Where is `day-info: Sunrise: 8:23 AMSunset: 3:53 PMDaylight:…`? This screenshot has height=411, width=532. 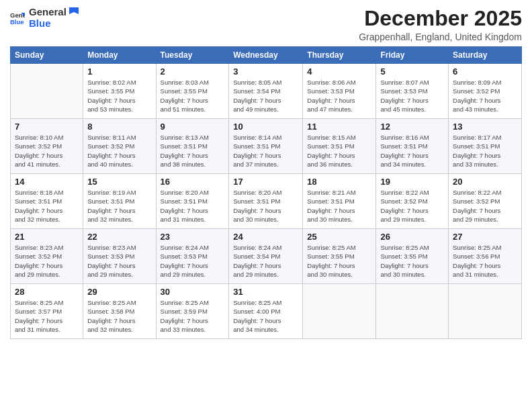 day-info: Sunrise: 8:23 AMSunset: 3:53 PMDaylight:… is located at coordinates (120, 261).